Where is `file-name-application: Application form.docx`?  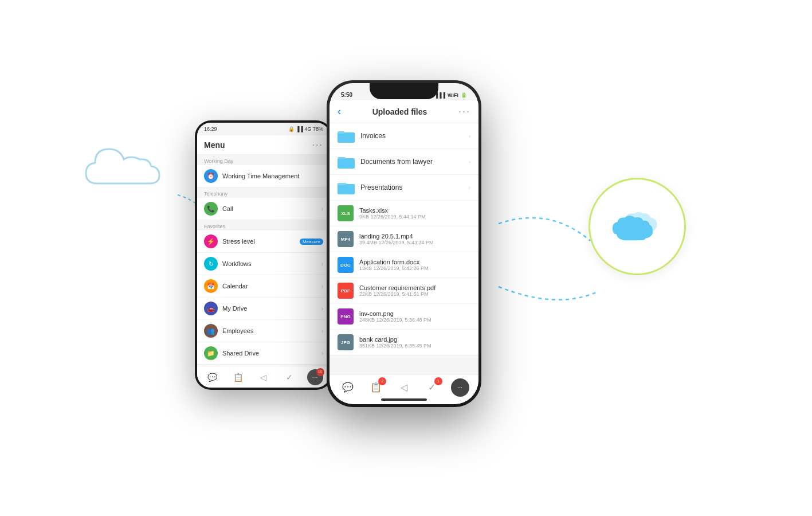 file-name-application: Application form.docx is located at coordinates (415, 262).